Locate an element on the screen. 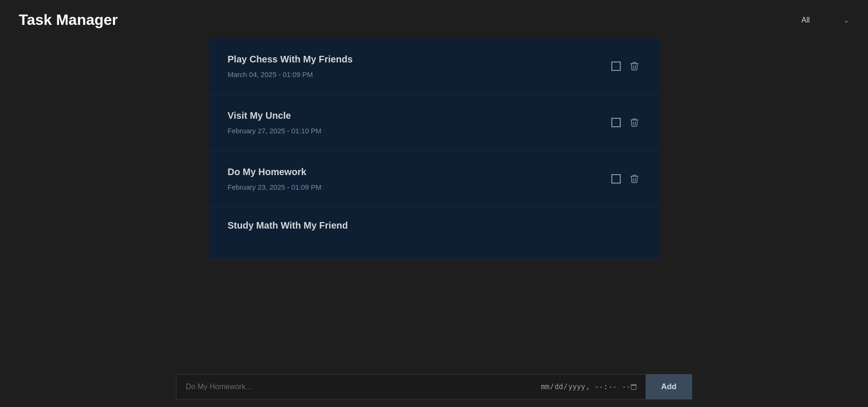 The width and height of the screenshot is (868, 407). filter-container: All Active Completed ⌄ is located at coordinates (822, 20).